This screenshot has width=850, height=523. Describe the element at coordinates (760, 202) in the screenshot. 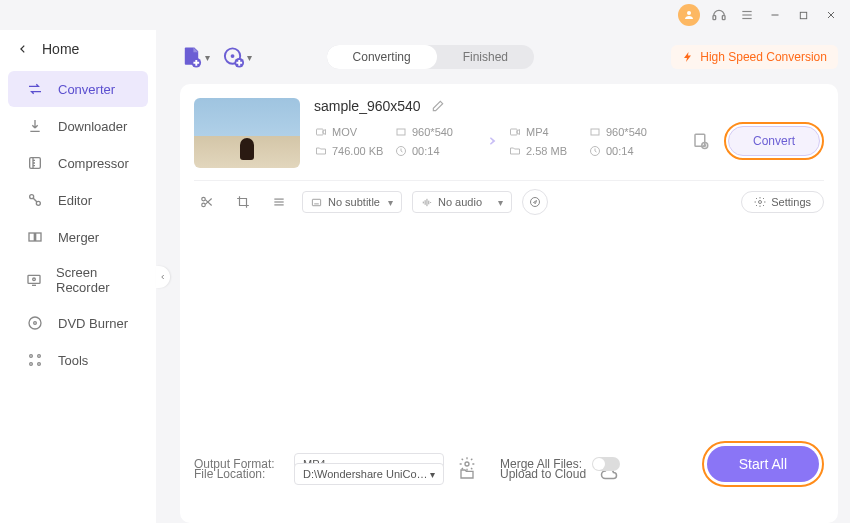

I see `gear-icon` at that location.